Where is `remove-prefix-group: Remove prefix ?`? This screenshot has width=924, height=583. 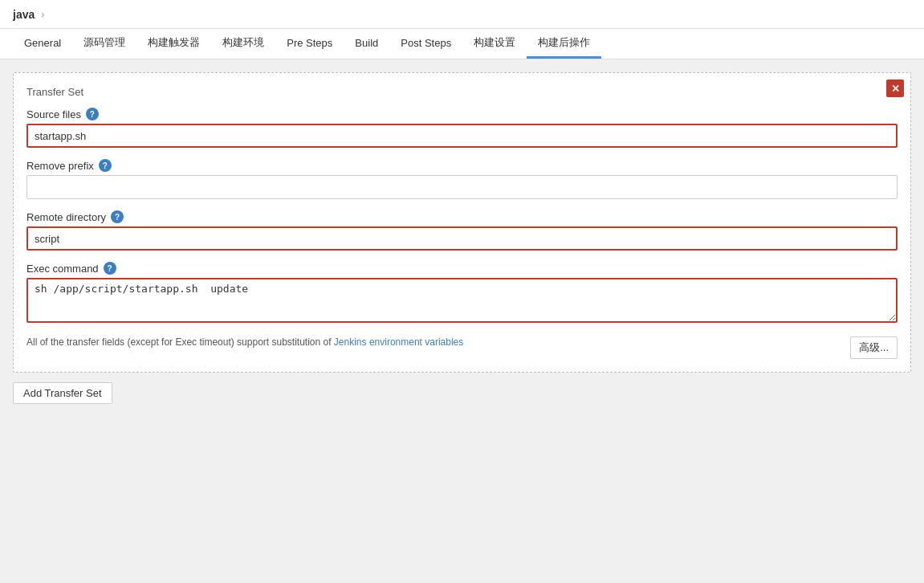
remove-prefix-group: Remove prefix ? is located at coordinates (462, 179).